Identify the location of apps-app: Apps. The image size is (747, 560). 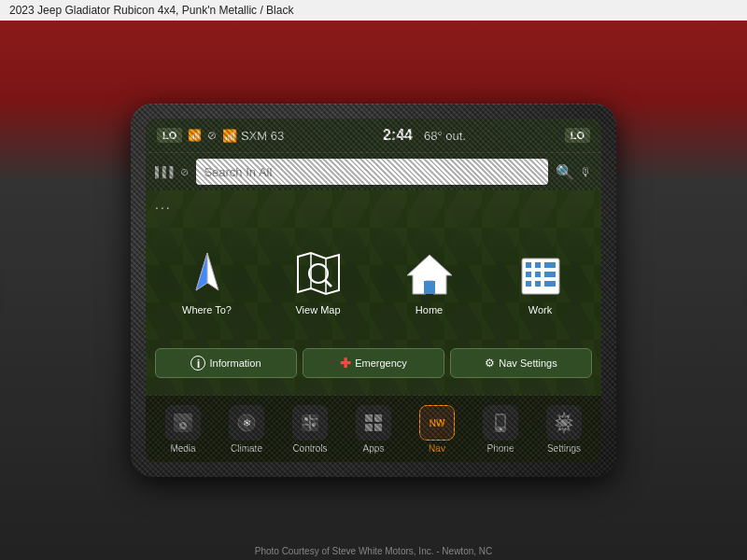
(374, 429).